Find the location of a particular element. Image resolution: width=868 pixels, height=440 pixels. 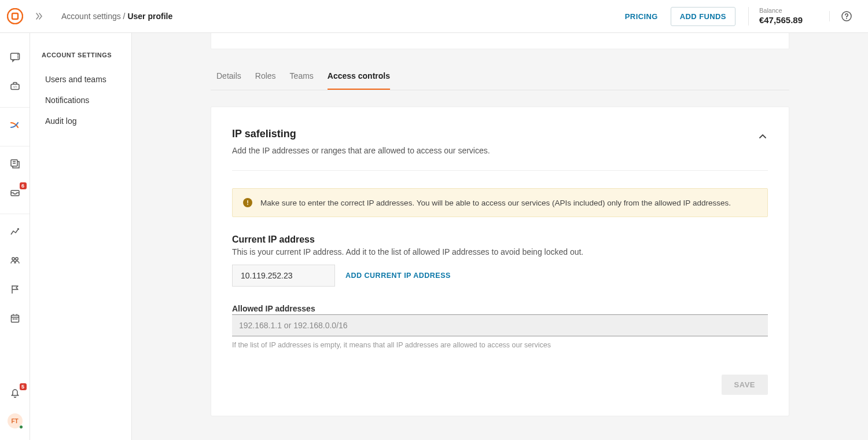

rail-inbox-icon: 6 is located at coordinates (15, 193).